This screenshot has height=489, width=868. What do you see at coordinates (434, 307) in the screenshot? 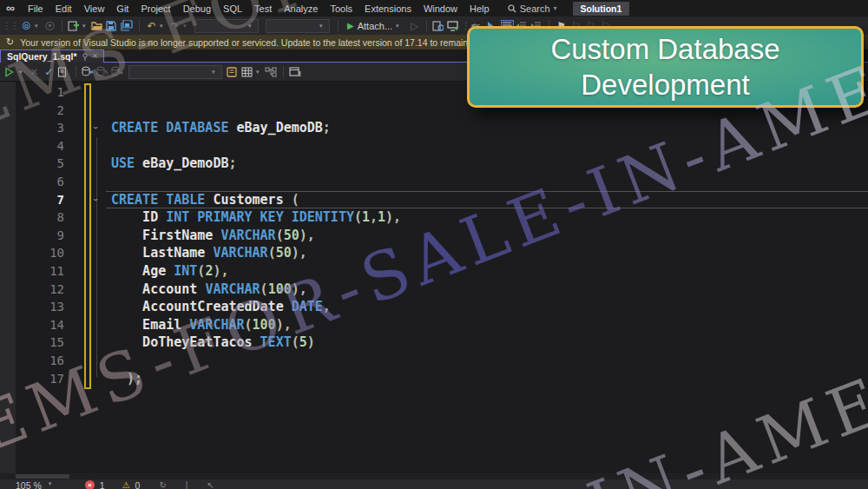
I see `code-line-13: 13 AccountCreatedDate DATE,` at bounding box center [434, 307].